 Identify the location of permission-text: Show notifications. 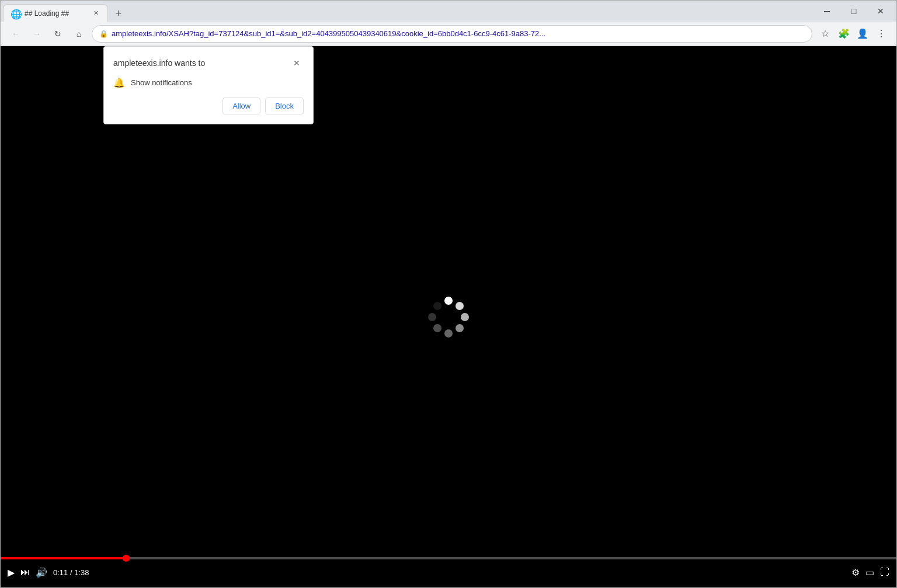
(161, 83).